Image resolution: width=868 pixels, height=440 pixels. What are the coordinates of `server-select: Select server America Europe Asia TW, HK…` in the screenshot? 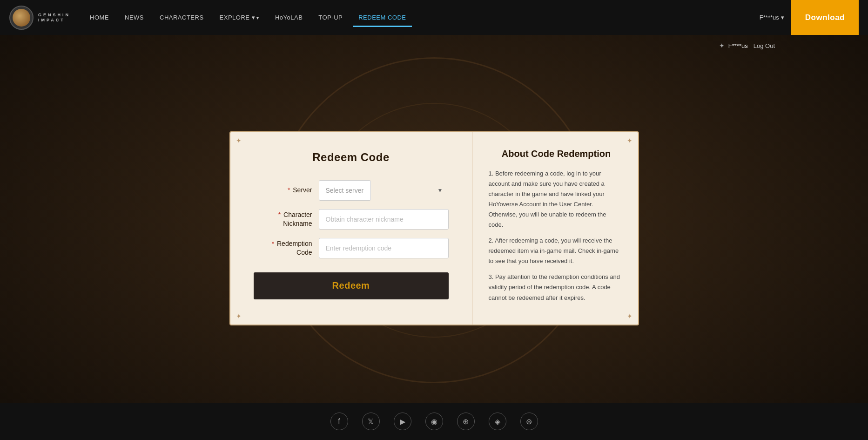 It's located at (345, 190).